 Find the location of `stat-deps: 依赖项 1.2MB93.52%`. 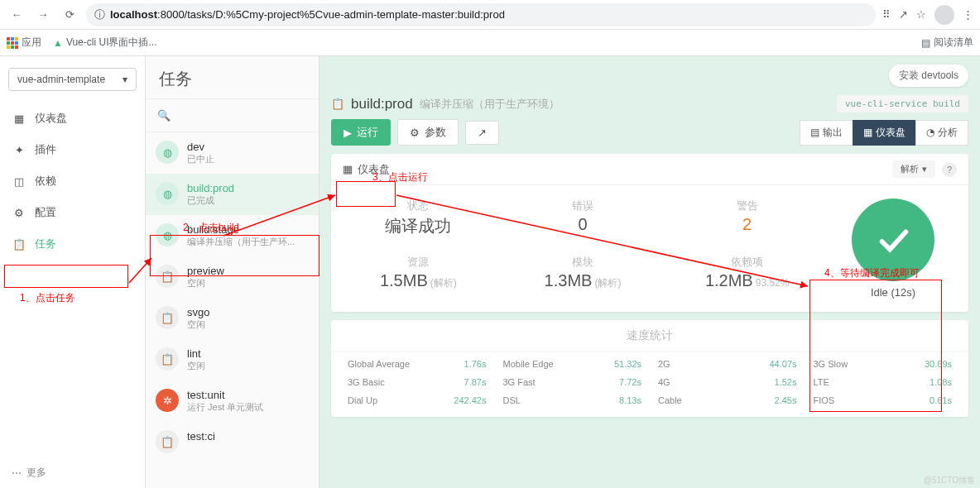

stat-deps: 依赖项 1.2MB93.52% is located at coordinates (747, 277).